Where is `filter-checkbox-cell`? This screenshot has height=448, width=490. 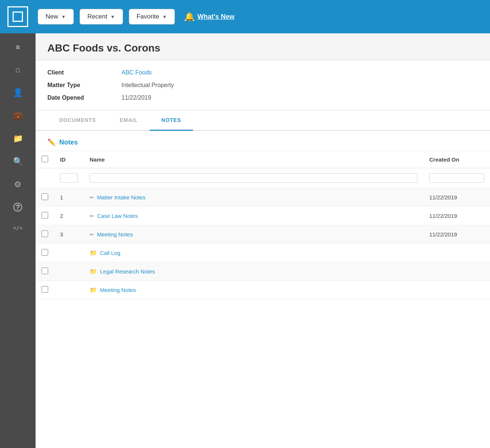
filter-checkbox-cell is located at coordinates (45, 178).